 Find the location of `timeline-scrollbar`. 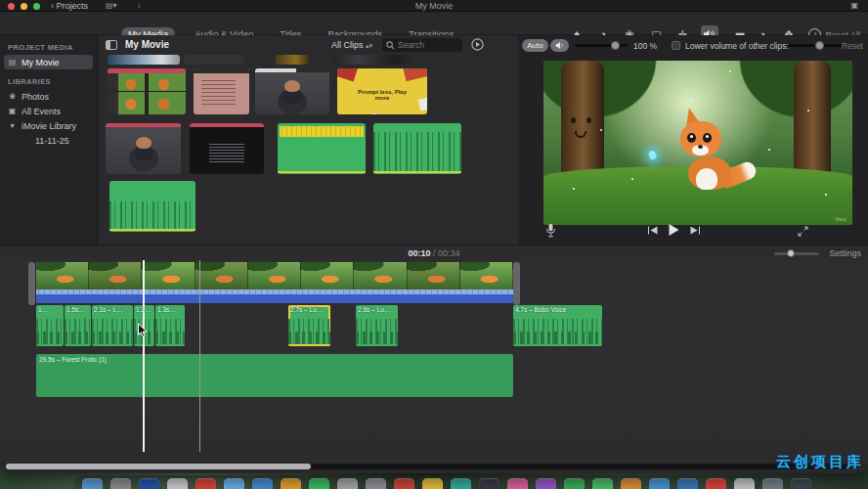

timeline-scrollbar is located at coordinates (427, 467).